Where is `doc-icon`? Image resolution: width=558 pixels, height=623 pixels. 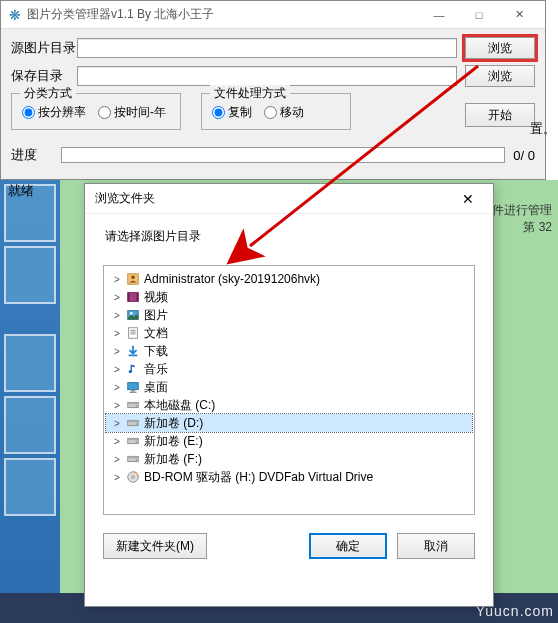
doc-icon is located at coordinates (133, 333).